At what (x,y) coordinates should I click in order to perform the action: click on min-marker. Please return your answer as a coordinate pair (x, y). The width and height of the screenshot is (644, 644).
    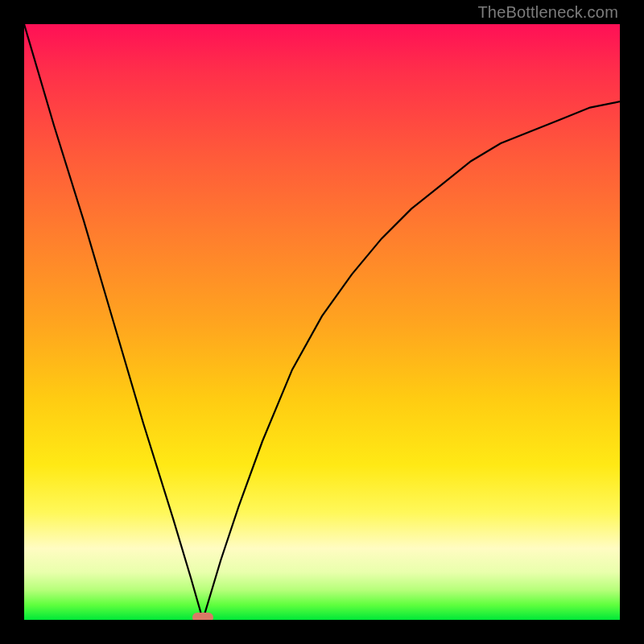
    Looking at the image, I should click on (203, 617).